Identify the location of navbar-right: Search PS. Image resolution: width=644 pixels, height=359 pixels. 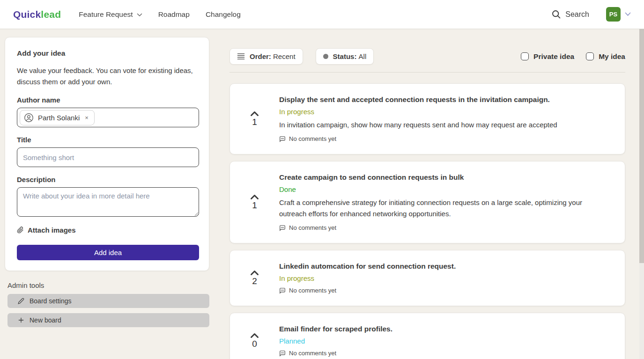
(591, 14).